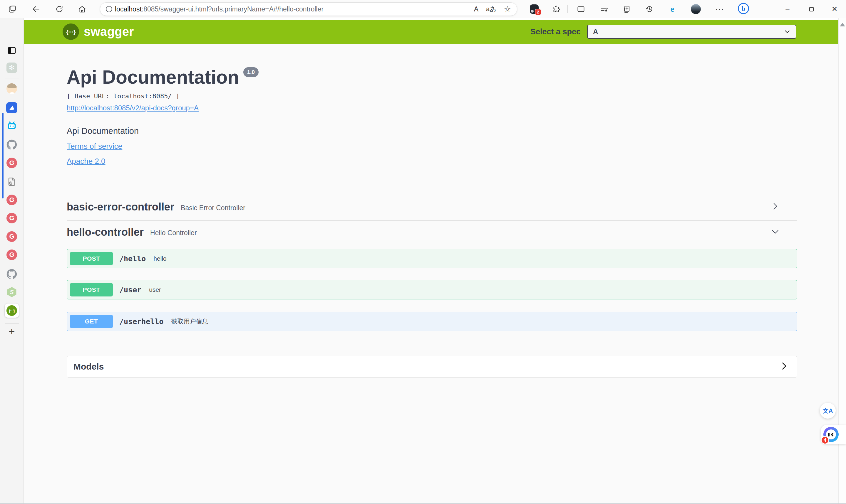 This screenshot has height=504, width=846. Describe the element at coordinates (432, 207) in the screenshot. I see `controller-section-basic: basic-error-controller Basic Error Contr…` at that location.